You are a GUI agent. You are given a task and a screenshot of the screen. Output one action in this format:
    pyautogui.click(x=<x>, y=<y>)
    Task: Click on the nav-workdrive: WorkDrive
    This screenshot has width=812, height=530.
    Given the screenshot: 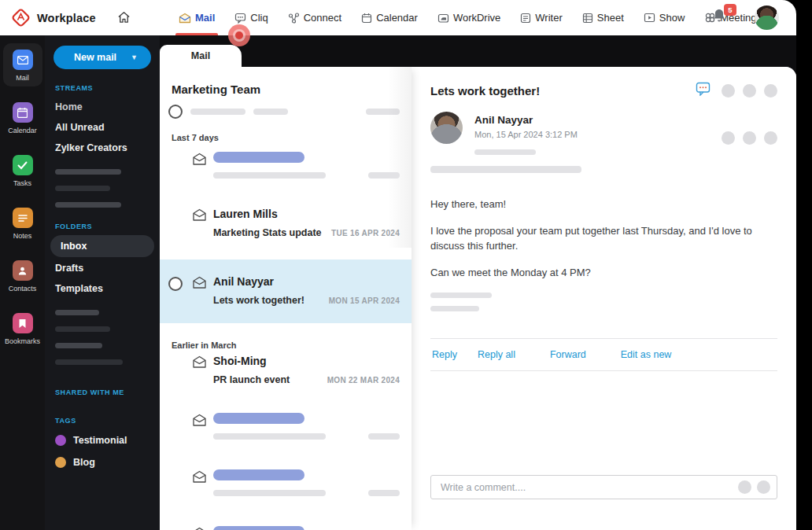 What is the action you would take?
    pyautogui.click(x=469, y=17)
    